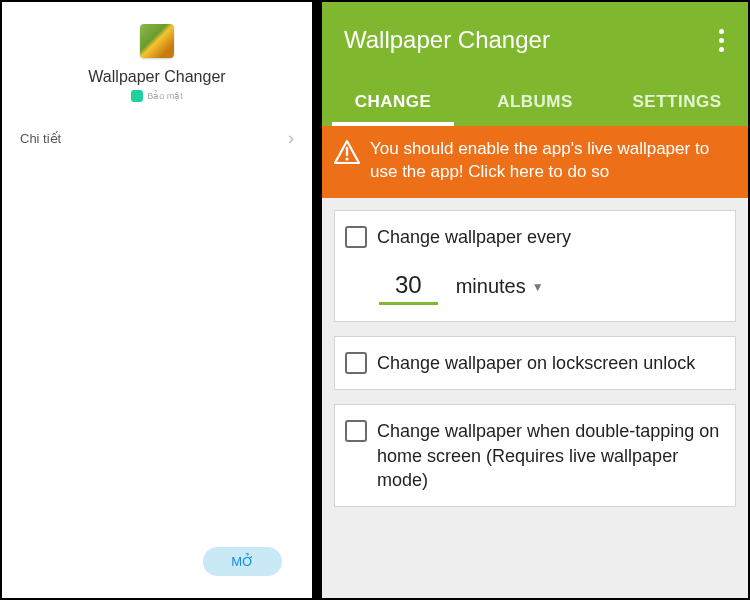 This screenshot has width=750, height=600. I want to click on tab-albums: ALBUMS, so click(535, 102).